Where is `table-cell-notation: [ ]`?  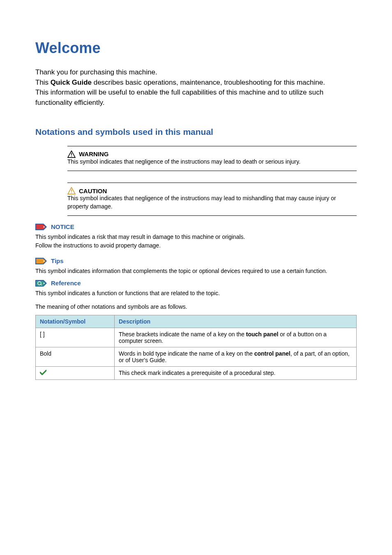
table-cell-notation: [ ] is located at coordinates (75, 338).